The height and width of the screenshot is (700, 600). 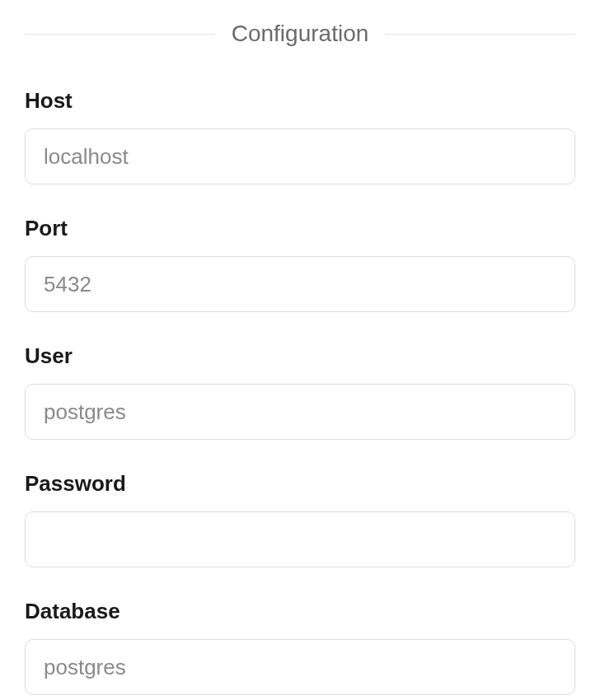 What do you see at coordinates (300, 392) in the screenshot?
I see `user-group: User` at bounding box center [300, 392].